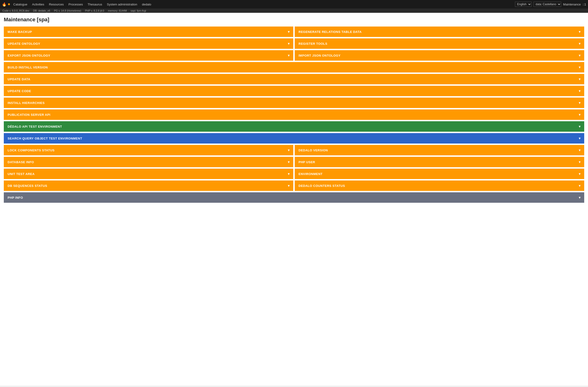 The height and width of the screenshot is (387, 588). I want to click on unit-test-area-label: UNIT TEST AREA, so click(21, 174).